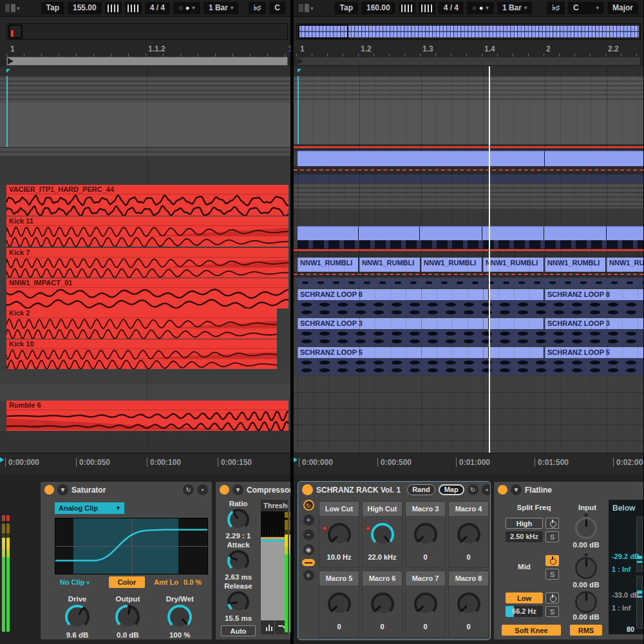  What do you see at coordinates (238, 602) in the screenshot?
I see `release-knob` at bounding box center [238, 602].